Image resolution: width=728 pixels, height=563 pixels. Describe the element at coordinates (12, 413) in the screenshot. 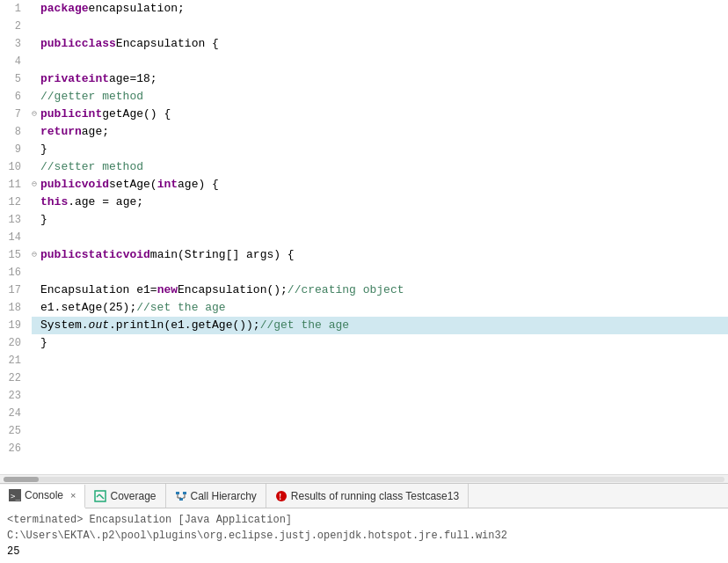

I see `line-number-24: 24` at that location.